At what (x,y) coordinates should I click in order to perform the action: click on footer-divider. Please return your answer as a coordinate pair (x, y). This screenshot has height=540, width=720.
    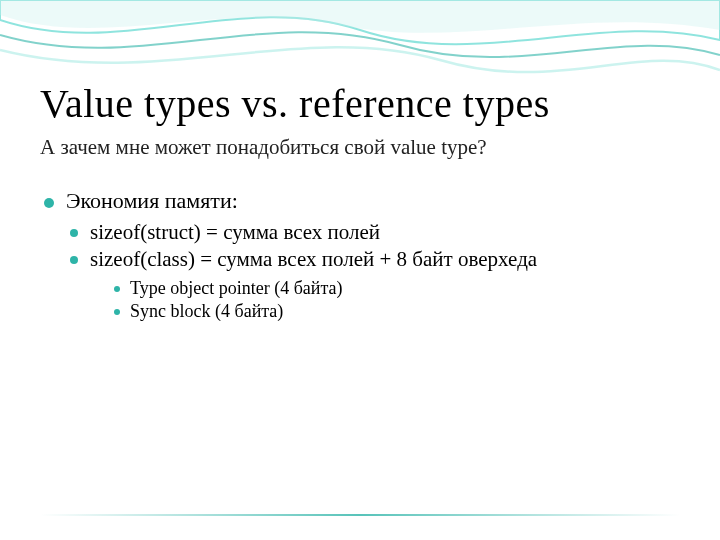
    Looking at the image, I should click on (360, 515).